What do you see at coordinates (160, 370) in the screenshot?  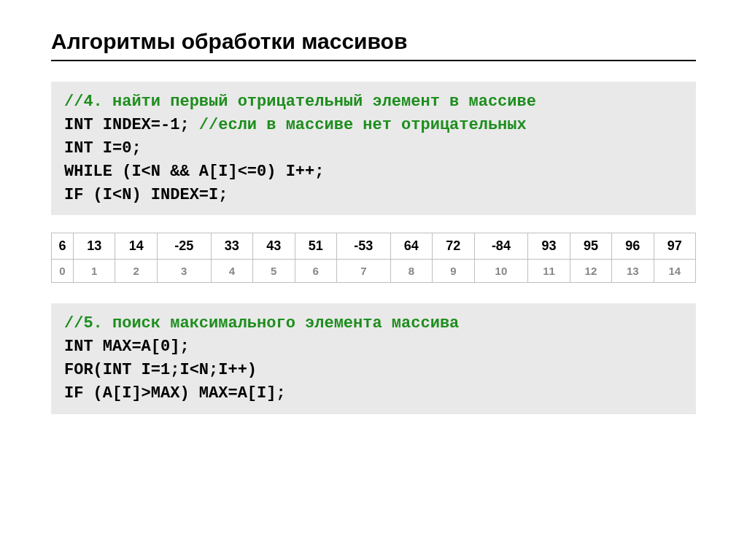 I see `code-line: FOR(INT I=1;I<N;I++)` at bounding box center [160, 370].